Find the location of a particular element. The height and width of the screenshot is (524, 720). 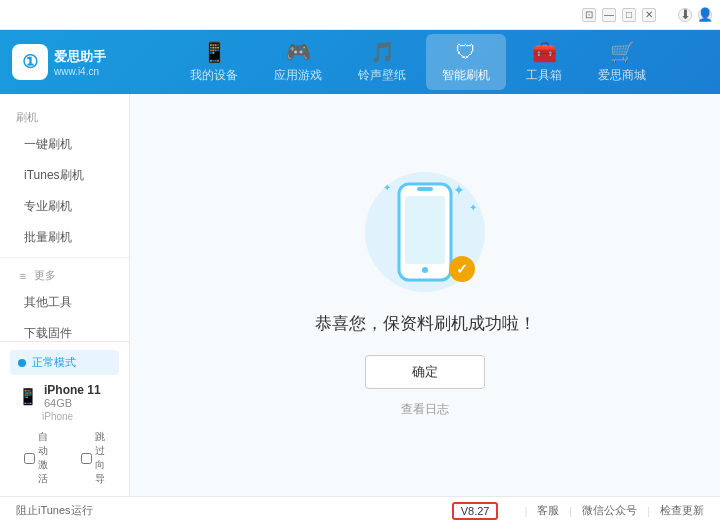

maximize-btn: □ is located at coordinates (629, 15).